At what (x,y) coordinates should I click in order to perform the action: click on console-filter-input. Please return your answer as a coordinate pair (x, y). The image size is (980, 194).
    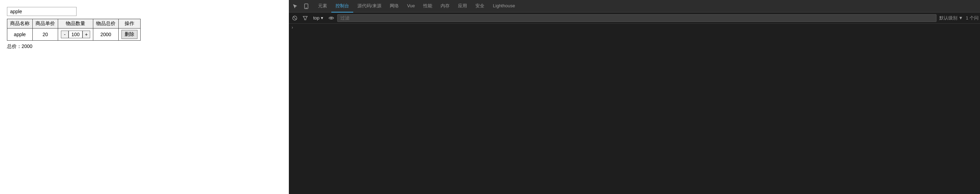
    Looking at the image, I should click on (637, 18).